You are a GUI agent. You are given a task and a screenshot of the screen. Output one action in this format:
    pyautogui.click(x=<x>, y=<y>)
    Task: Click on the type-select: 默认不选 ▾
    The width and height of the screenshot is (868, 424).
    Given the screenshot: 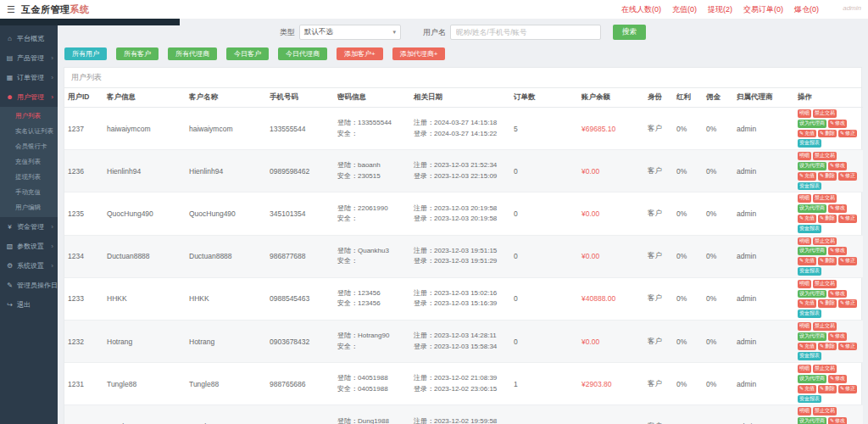 What is the action you would take?
    pyautogui.click(x=350, y=32)
    